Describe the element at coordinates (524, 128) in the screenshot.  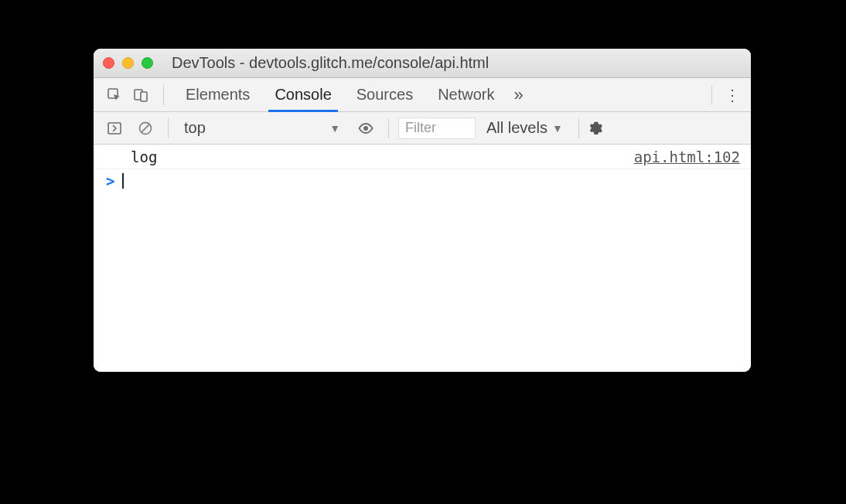
I see `log-levels-selector: All levels ▼` at that location.